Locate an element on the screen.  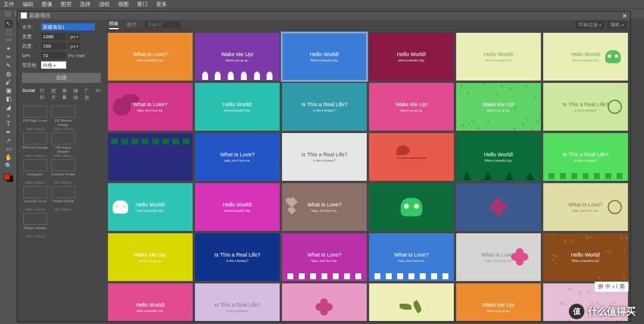
hand-tool: ✋ is located at coordinates (8, 158).